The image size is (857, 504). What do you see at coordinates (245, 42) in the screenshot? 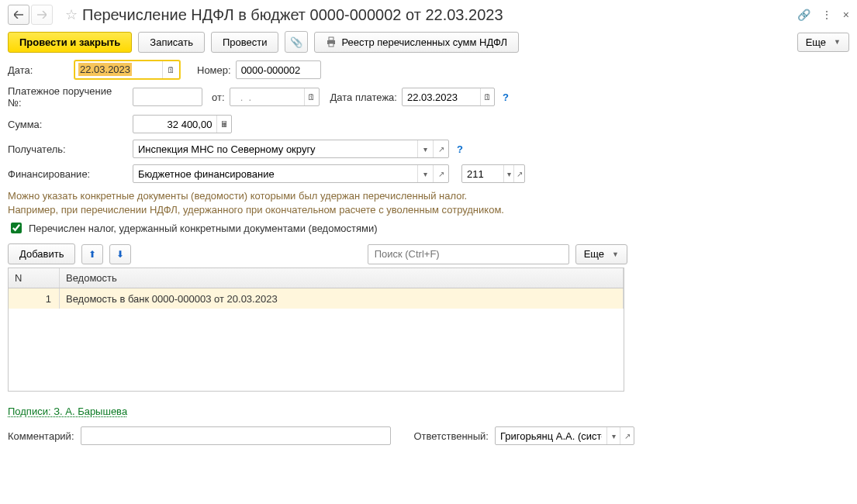
I see `post-button: Провести` at bounding box center [245, 42].